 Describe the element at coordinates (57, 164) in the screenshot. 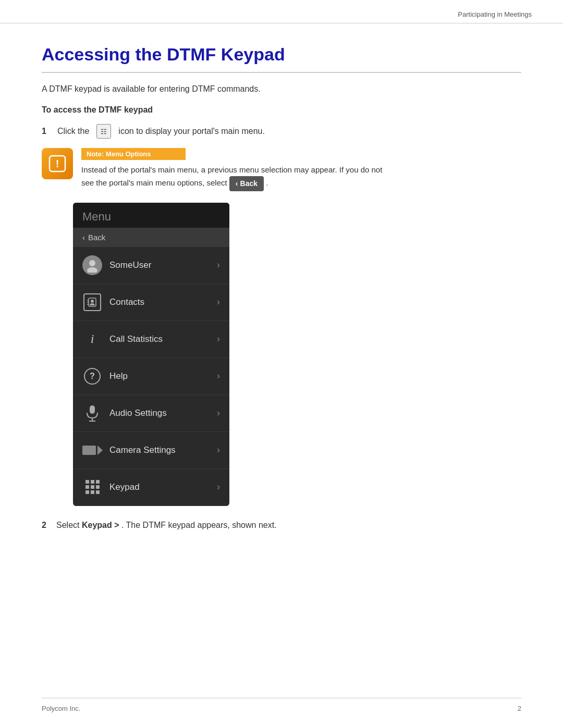

I see `note-icon: !` at that location.